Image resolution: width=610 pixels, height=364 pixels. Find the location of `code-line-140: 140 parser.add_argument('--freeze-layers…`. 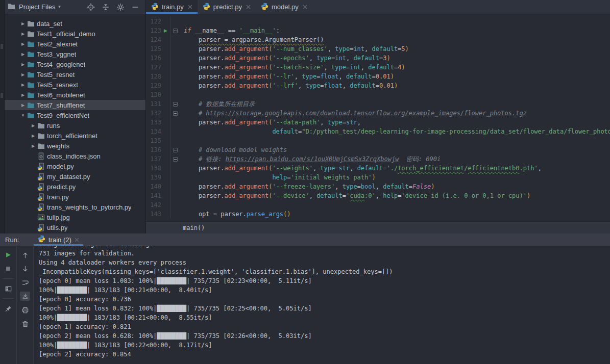

code-line-140: 140 parser.add_argument('--freeze-layers… is located at coordinates (378, 187).